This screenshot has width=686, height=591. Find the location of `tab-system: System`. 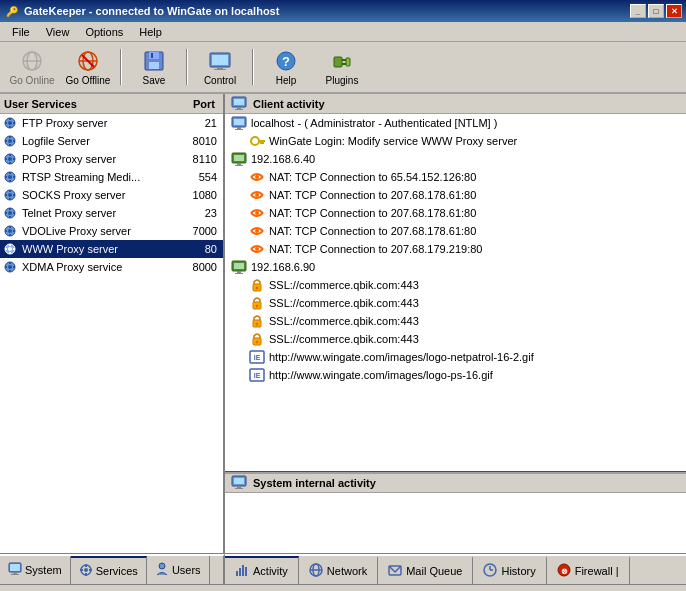

tab-system: System is located at coordinates (36, 570).